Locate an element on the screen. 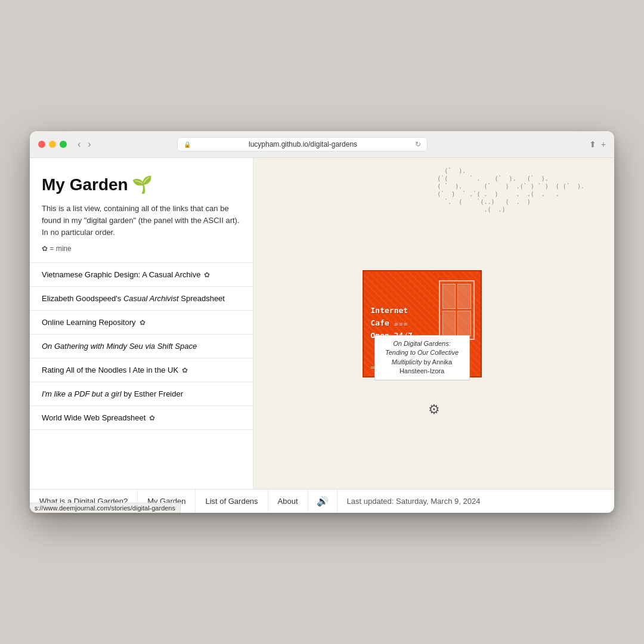 The width and height of the screenshot is (644, 644). ascii-art-clouds: (` ). (`( ` . (` ). (` ). ( ` ). (` ) .(… is located at coordinates (510, 190).